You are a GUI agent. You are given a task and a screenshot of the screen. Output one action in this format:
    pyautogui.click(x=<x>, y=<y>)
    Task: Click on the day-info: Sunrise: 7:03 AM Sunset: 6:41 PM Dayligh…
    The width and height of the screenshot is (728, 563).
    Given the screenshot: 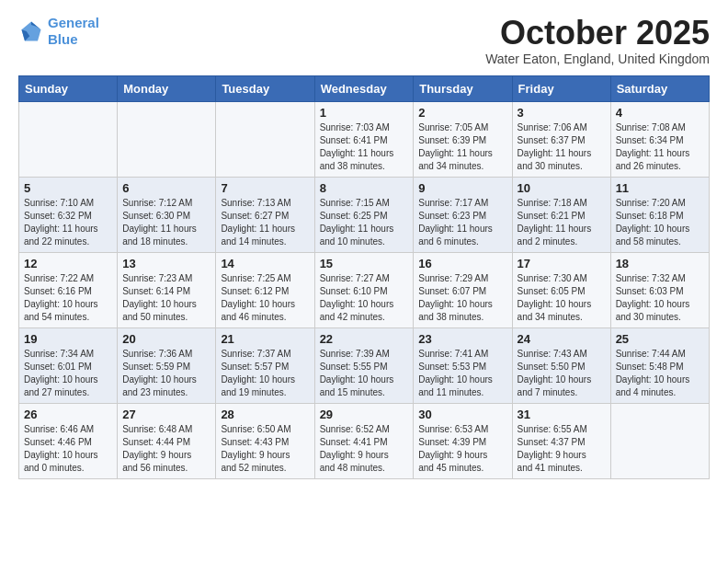 What is the action you would take?
    pyautogui.click(x=364, y=147)
    